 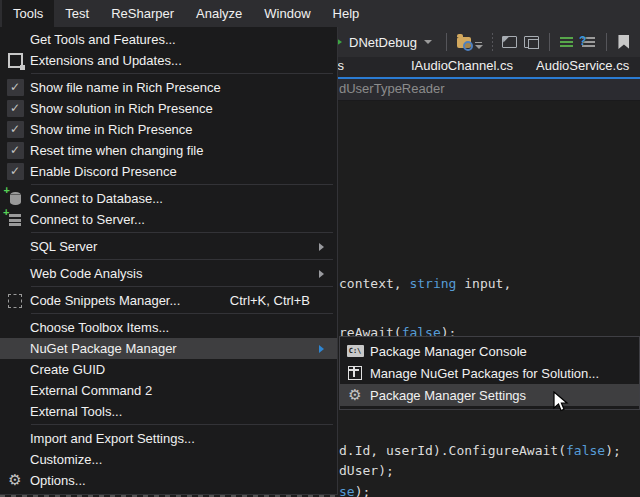 What do you see at coordinates (428, 42) in the screenshot?
I see `chevron-down-icon` at bounding box center [428, 42].